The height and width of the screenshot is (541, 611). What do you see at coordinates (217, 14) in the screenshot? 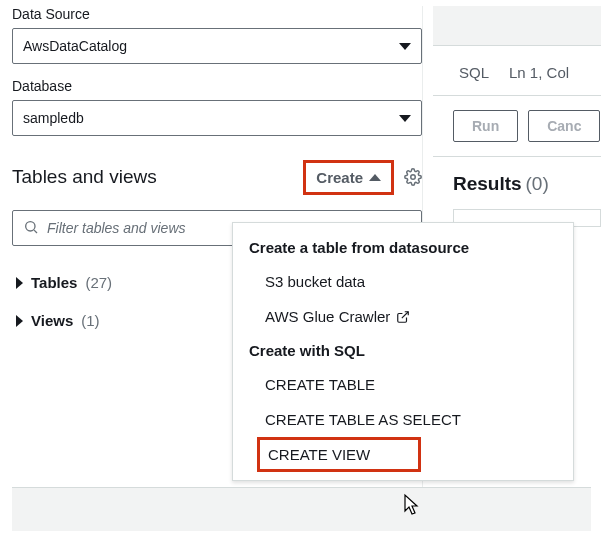
I see `datasource-label: Data Source` at bounding box center [217, 14].